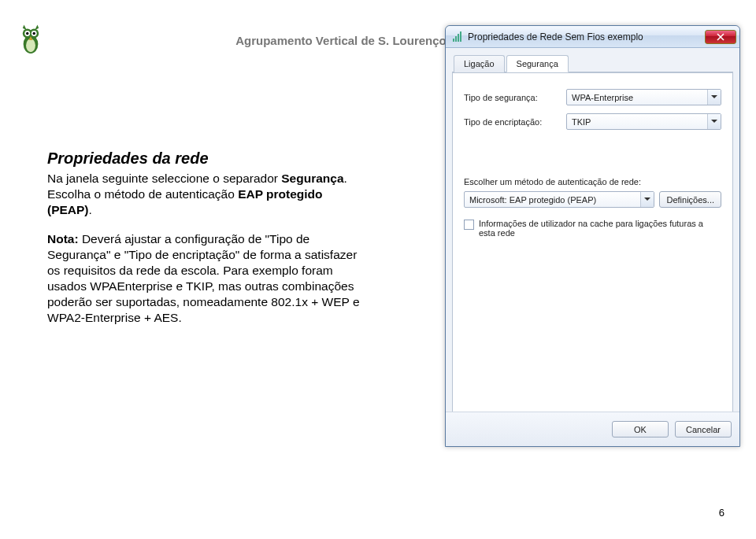  What do you see at coordinates (559, 200) in the screenshot?
I see `auth-method-combo: Microsoft: EAP protegido (PEAP)` at bounding box center [559, 200].